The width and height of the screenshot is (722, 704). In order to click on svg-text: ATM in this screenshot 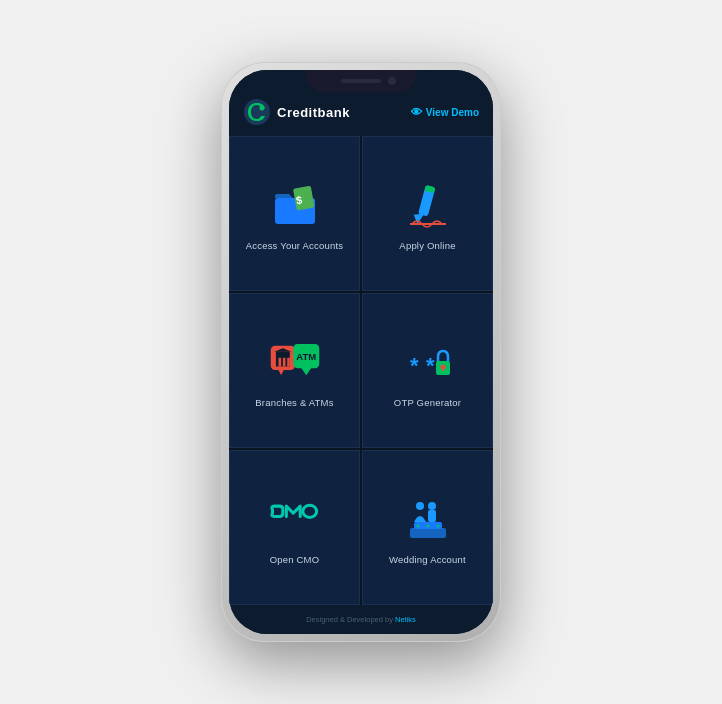, I will do `click(306, 356)`.